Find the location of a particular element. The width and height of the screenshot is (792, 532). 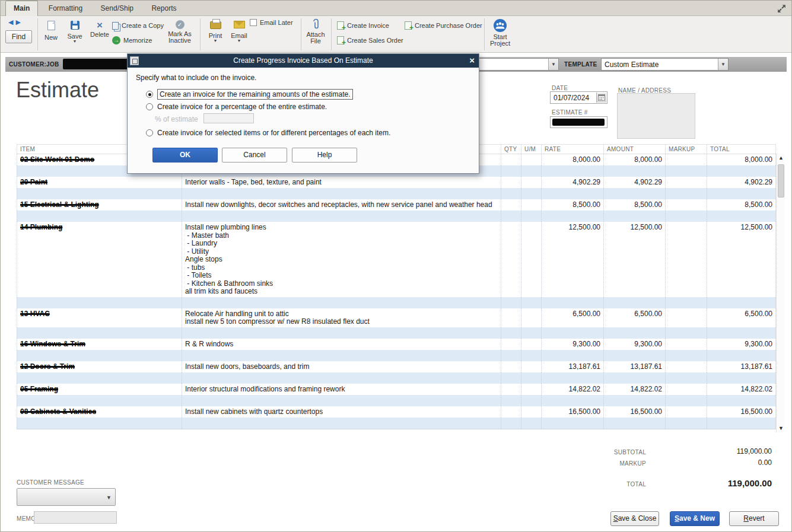

header-rate: RATE is located at coordinates (572, 149).